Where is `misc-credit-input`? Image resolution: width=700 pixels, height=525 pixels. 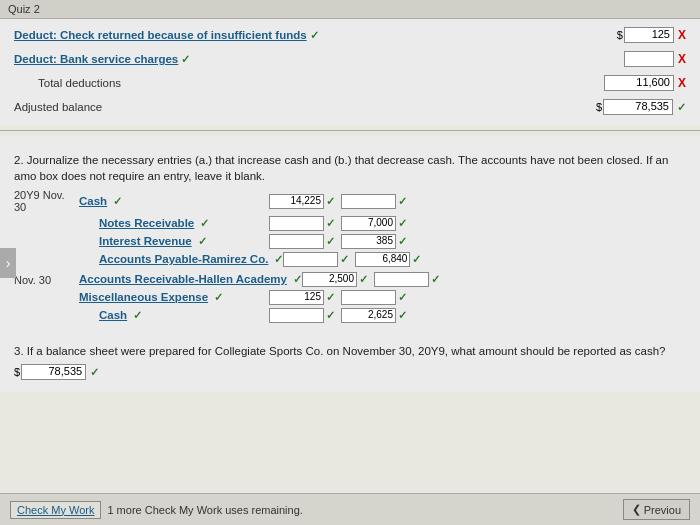
misc-credit-input is located at coordinates (368, 298).